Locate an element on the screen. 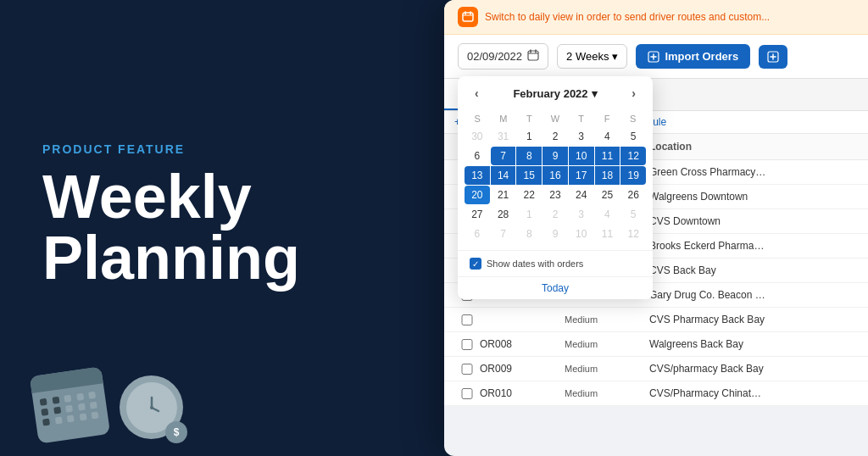  cal-day: 21 is located at coordinates (504, 195).